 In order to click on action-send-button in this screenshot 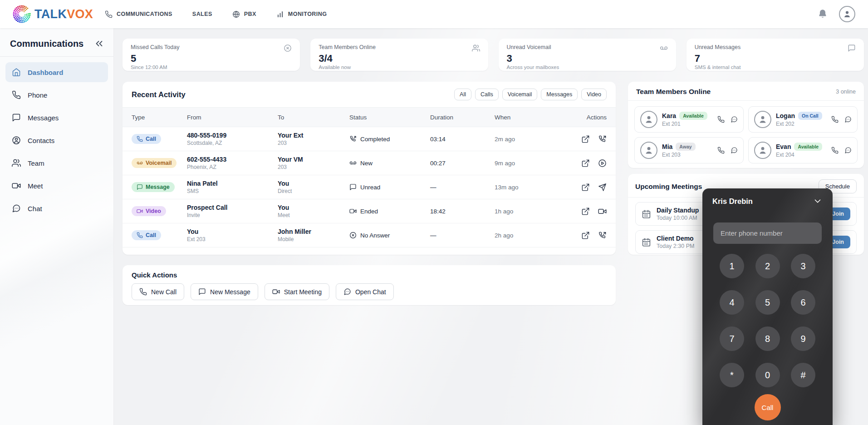, I will do `click(603, 187)`.